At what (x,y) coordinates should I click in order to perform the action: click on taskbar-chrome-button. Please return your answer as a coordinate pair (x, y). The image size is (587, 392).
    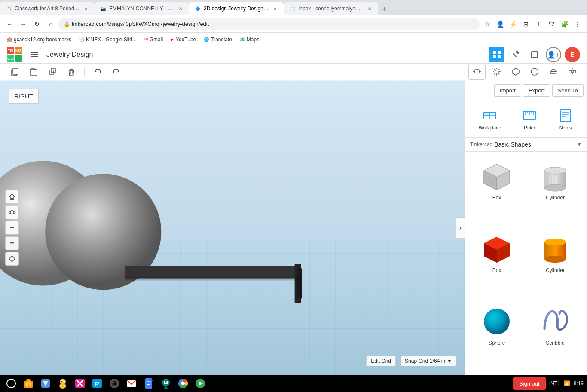
    Looking at the image, I should click on (183, 383).